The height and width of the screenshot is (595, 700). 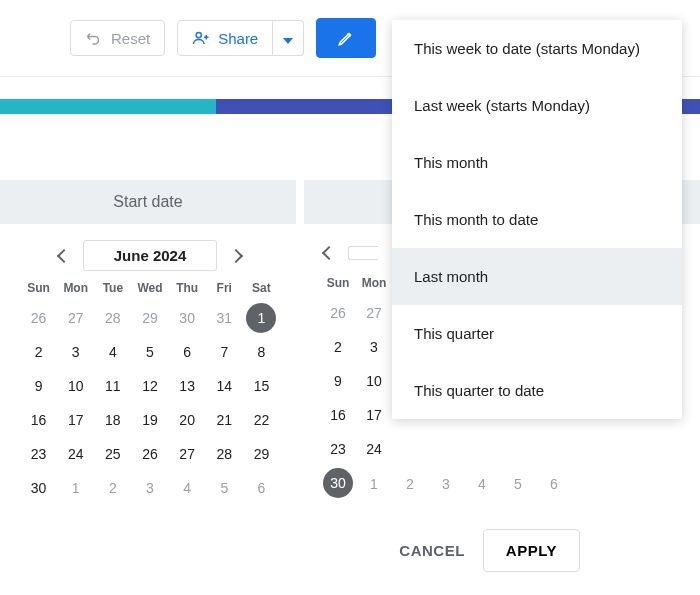 I want to click on band-teal, so click(x=108, y=106).